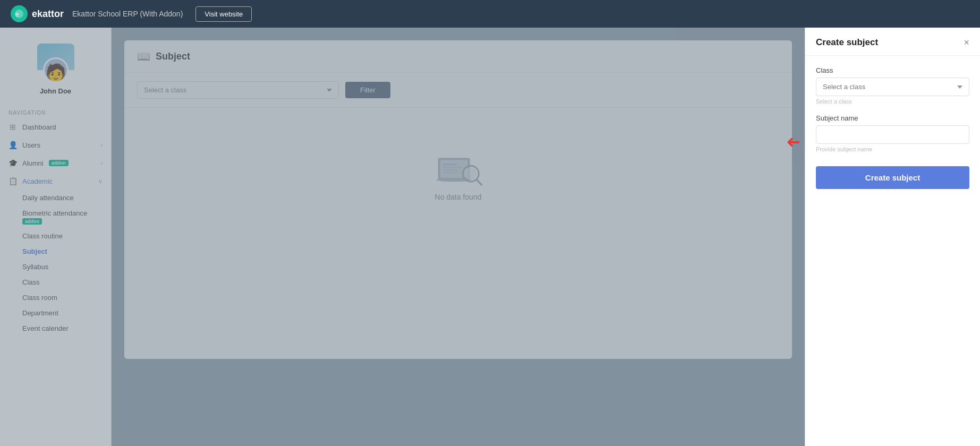  What do you see at coordinates (892, 85) in the screenshot?
I see `class-field-group: Class Select a class Select a class` at bounding box center [892, 85].